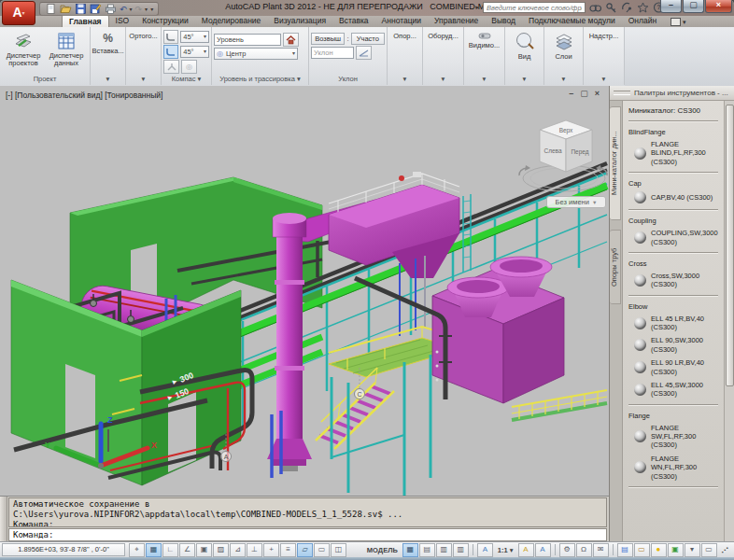 The width and height of the screenshot is (734, 560). What do you see at coordinates (291, 39) in the screenshot?
I see `level-home-button` at bounding box center [291, 39].